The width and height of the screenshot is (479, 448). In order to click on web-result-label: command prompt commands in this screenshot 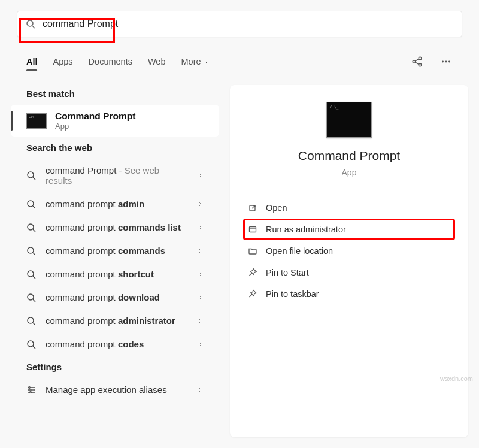, I will do `click(116, 250)`.